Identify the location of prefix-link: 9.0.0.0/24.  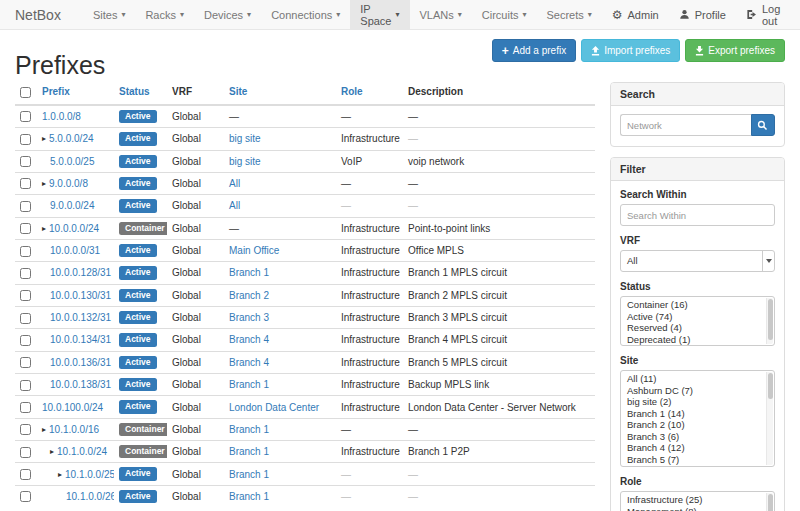
(72, 206).